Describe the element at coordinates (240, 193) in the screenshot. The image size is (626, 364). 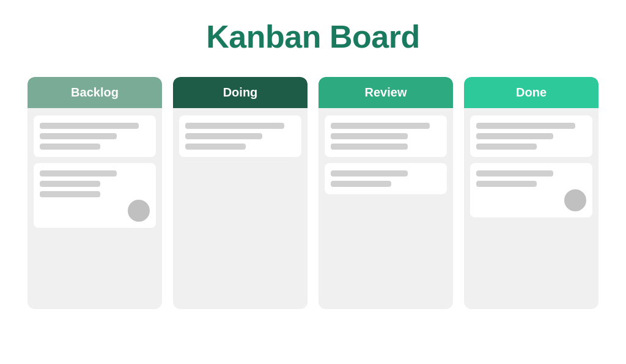
I see `column-doing: Doing` at that location.